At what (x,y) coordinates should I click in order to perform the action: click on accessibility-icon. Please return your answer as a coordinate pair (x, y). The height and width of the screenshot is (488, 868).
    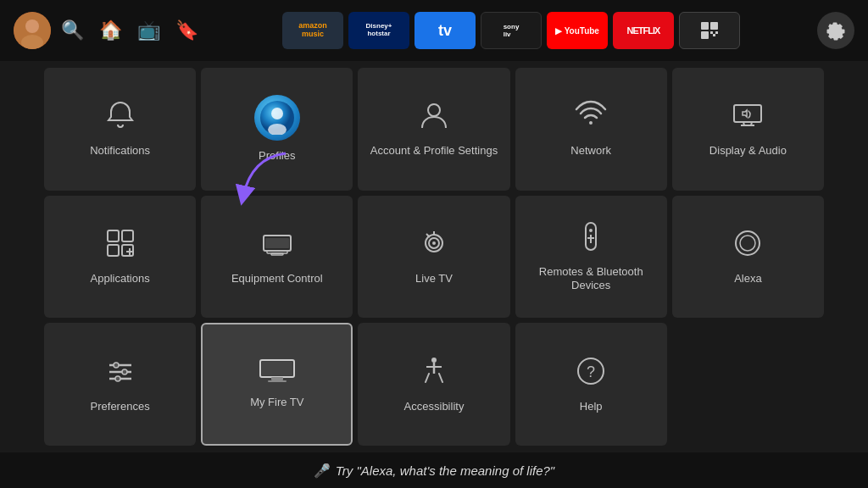
    Looking at the image, I should click on (434, 373).